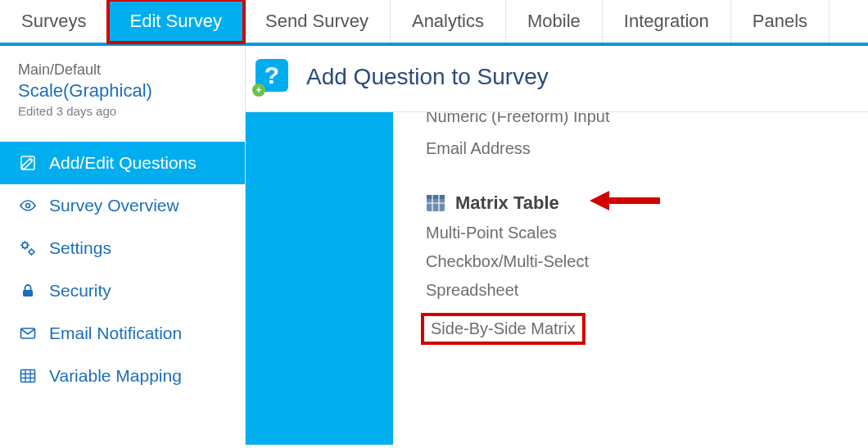  Describe the element at coordinates (317, 21) in the screenshot. I see `tab-label: Send Survey` at that location.